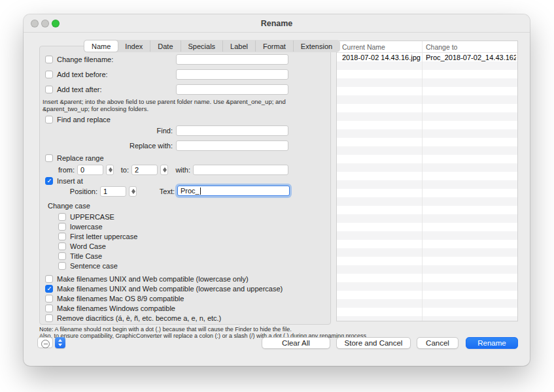  What do you see at coordinates (471, 57) in the screenshot?
I see `cell-change-to: Proc_2018-07-02_14.43.162...` at bounding box center [471, 57].